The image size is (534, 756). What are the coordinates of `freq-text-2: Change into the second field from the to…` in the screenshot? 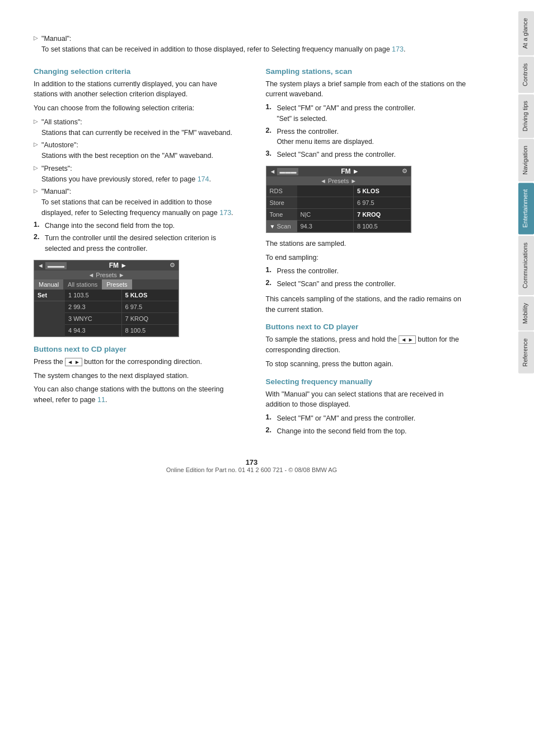 It's located at (342, 431).